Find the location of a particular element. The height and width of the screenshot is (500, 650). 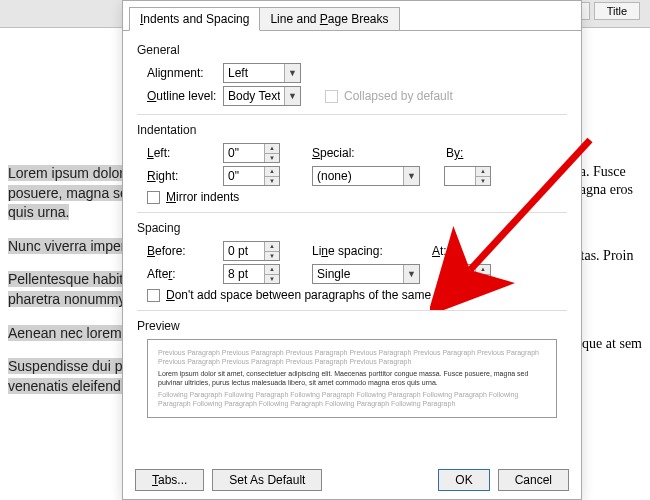

label-dontadd: Don't add space between paragraphs of th… is located at coordinates (312, 295).